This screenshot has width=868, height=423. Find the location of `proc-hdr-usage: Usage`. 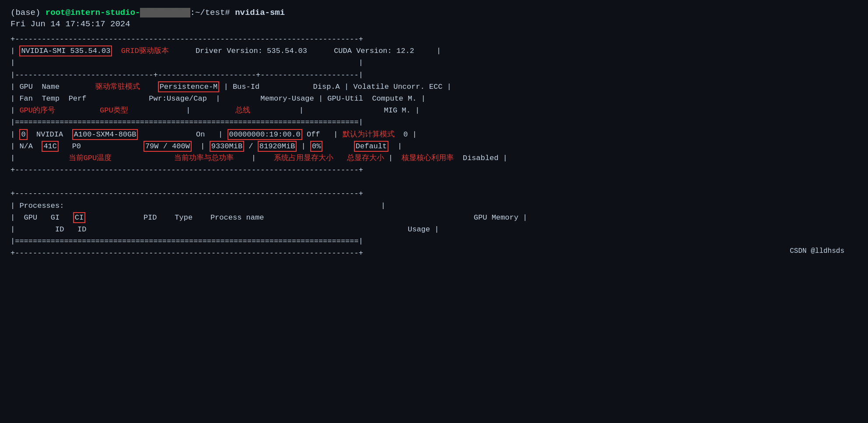

proc-hdr-usage: Usage is located at coordinates (419, 229).